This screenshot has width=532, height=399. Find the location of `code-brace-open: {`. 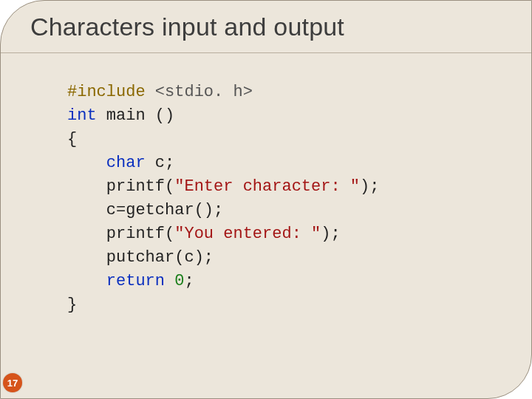

code-brace-open: { is located at coordinates (72, 139).